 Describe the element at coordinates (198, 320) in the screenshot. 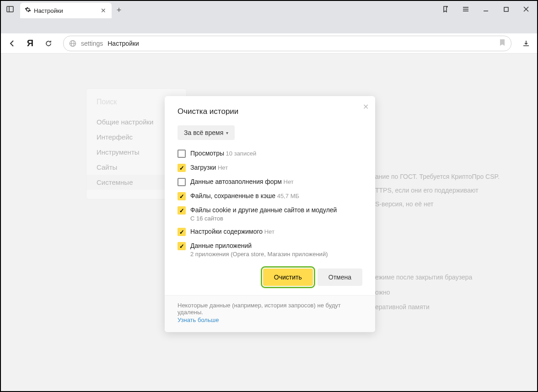

I see `learn-more-link: Узнать больше` at that location.